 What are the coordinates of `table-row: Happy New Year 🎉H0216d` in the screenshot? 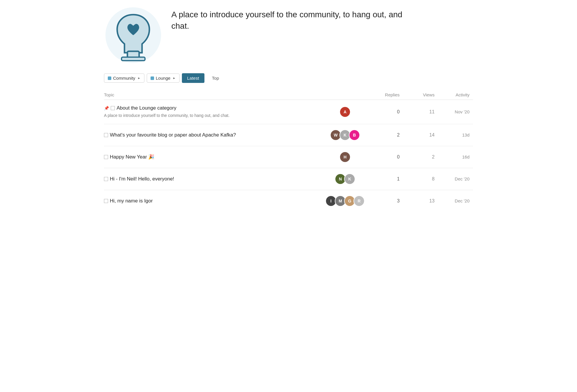 It's located at (288, 157).